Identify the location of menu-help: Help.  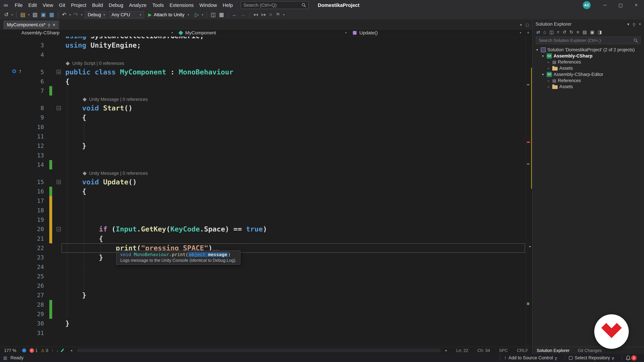
(228, 5).